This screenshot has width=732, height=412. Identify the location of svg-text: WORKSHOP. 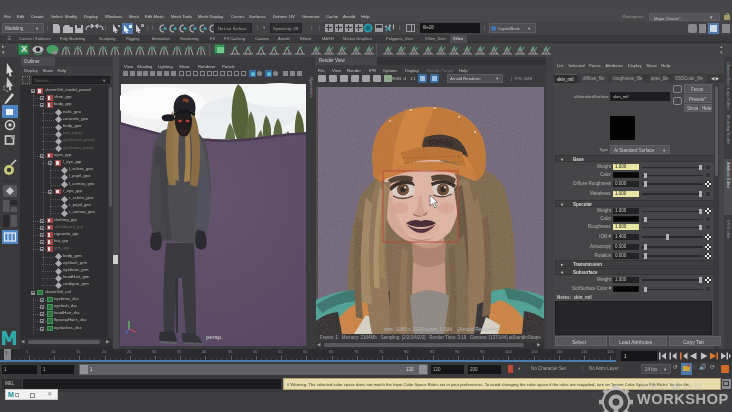
(683, 399).